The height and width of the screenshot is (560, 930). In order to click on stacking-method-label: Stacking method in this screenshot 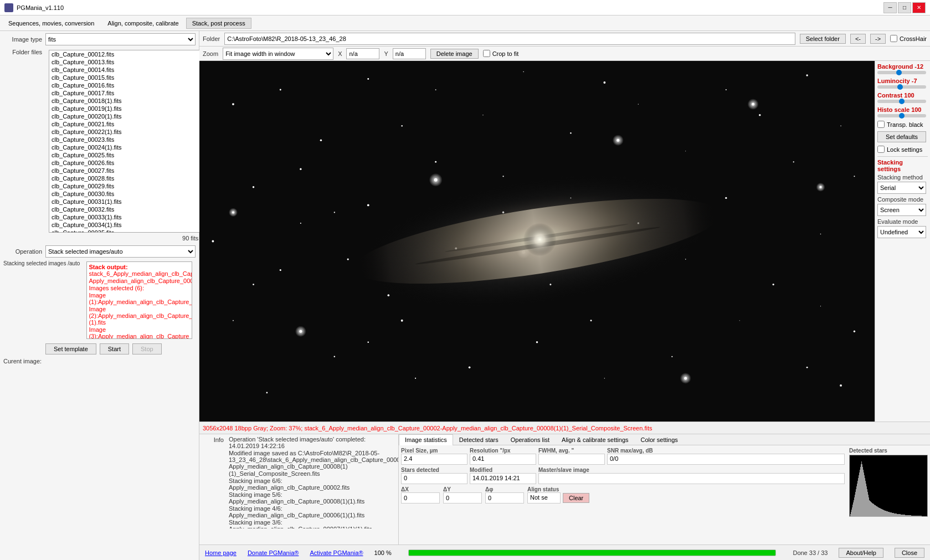, I will do `click(903, 177)`.